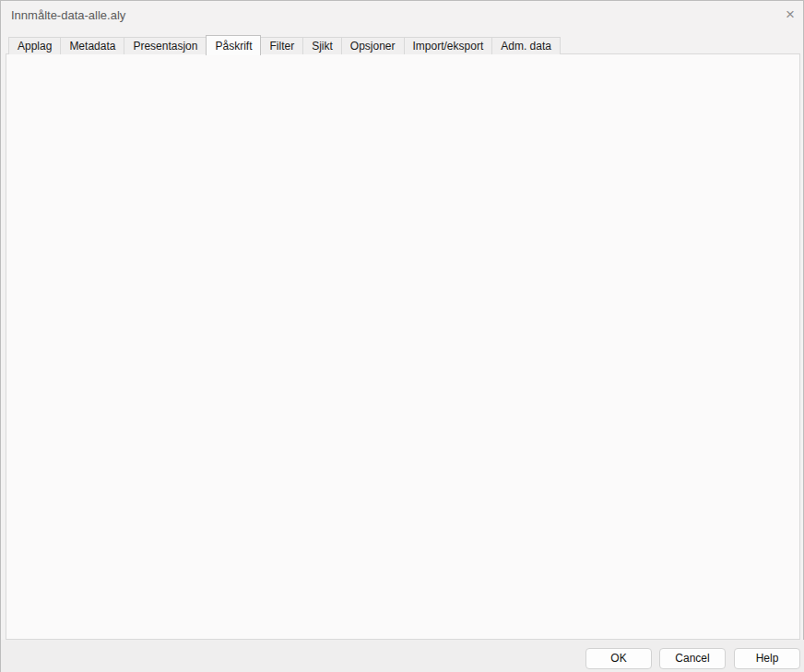  I want to click on tab-sjikt: Sjikt, so click(323, 46).